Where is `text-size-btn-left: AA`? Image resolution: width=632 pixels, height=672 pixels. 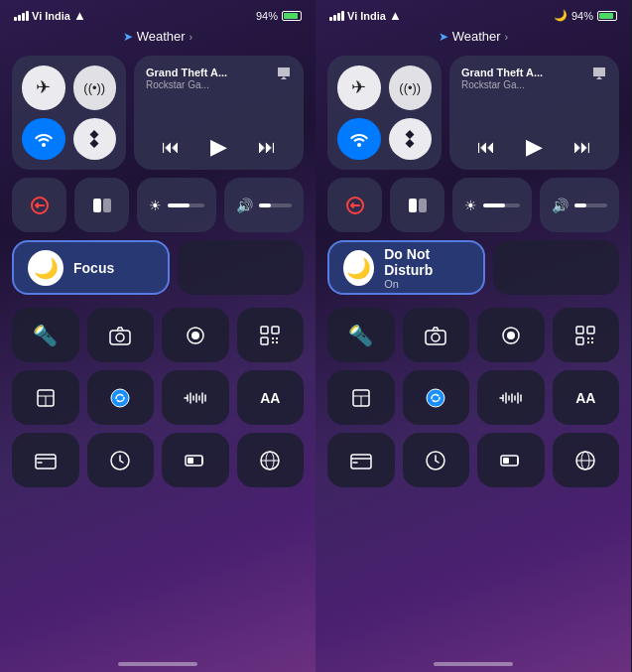
text-size-btn-left: AA is located at coordinates (271, 397).